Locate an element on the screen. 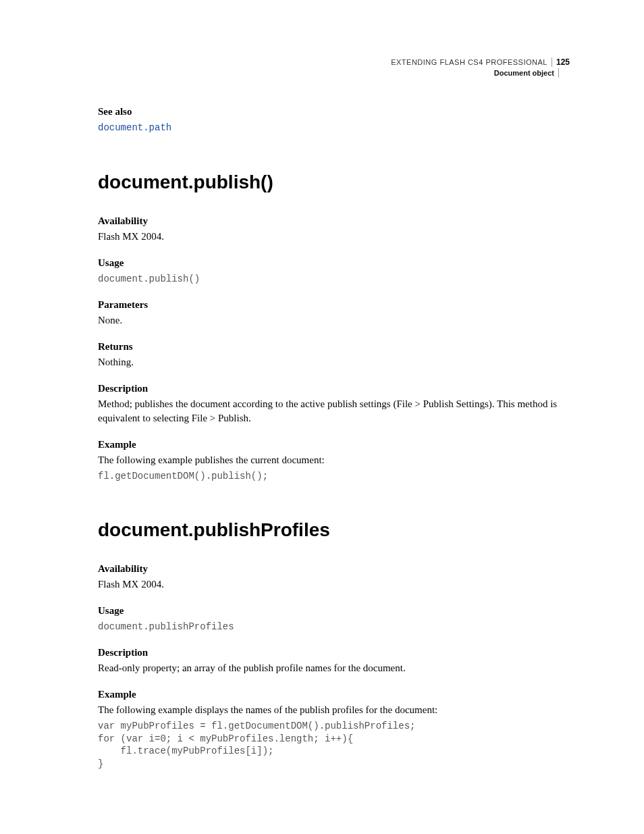 The width and height of the screenshot is (644, 834). header-page-number: 125 is located at coordinates (561, 63).